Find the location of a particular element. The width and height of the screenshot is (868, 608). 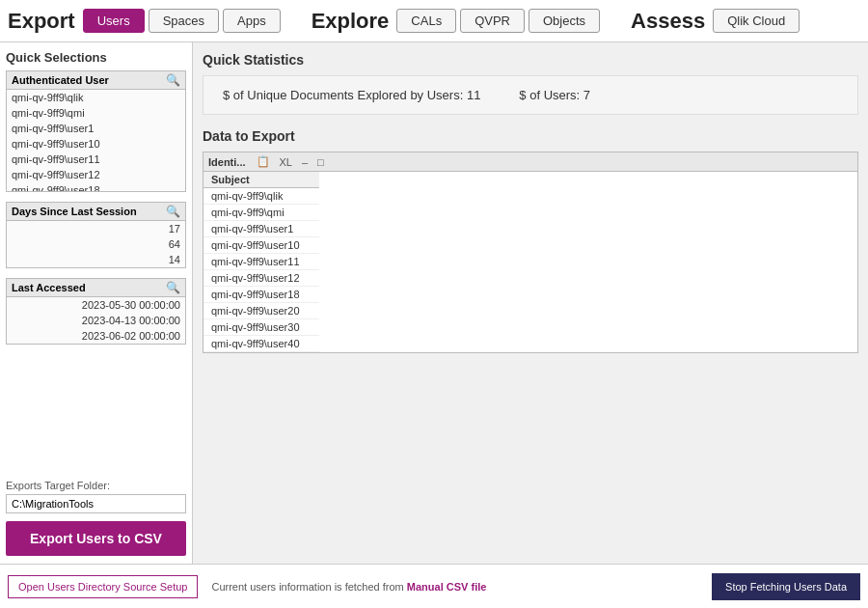

target-folder-label: Exports Target Folder: is located at coordinates (96, 485).